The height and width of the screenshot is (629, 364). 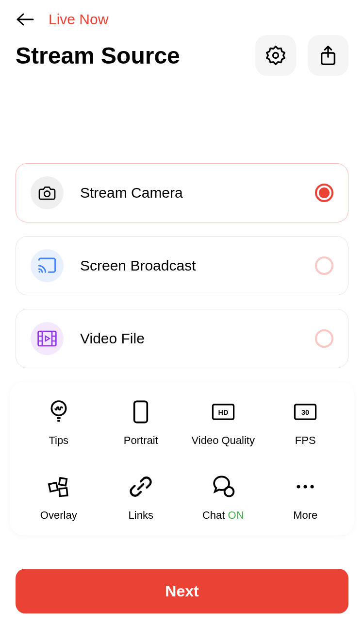 What do you see at coordinates (223, 412) in the screenshot?
I see `svg-text: HD` at bounding box center [223, 412].